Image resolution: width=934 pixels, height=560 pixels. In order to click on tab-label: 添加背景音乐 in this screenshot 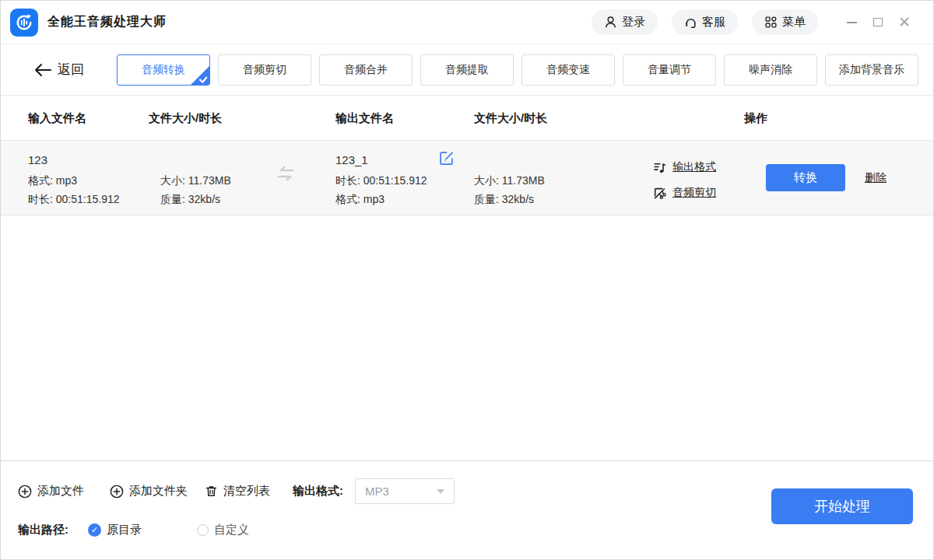, I will do `click(872, 70)`.